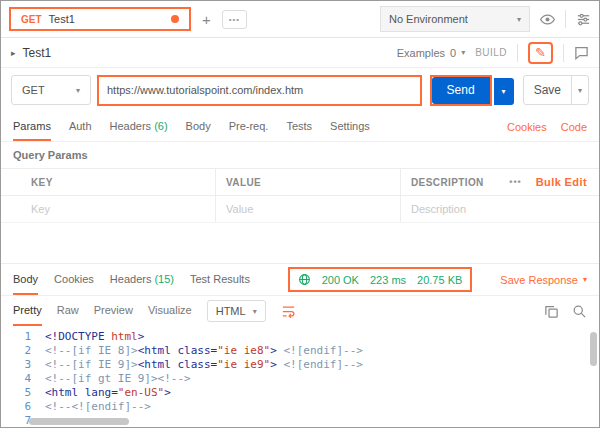 This screenshot has width=600, height=428. What do you see at coordinates (34, 90) in the screenshot?
I see `method-label: GET` at bounding box center [34, 90].